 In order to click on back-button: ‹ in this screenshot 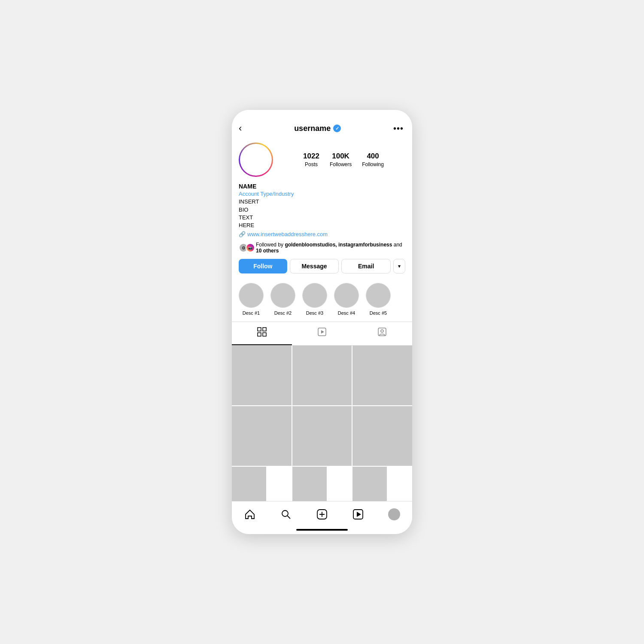, I will do `click(240, 128)`.